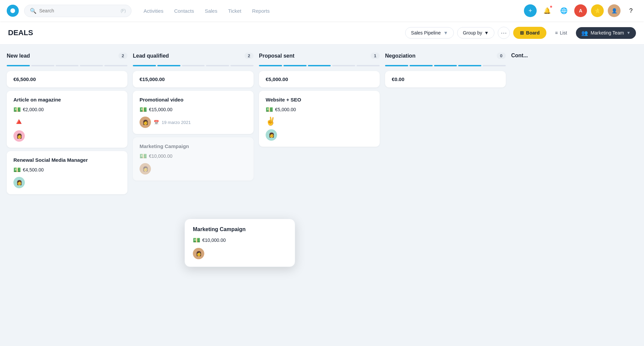 This screenshot has width=644, height=346. I want to click on team-icon: 👥, so click(585, 33).